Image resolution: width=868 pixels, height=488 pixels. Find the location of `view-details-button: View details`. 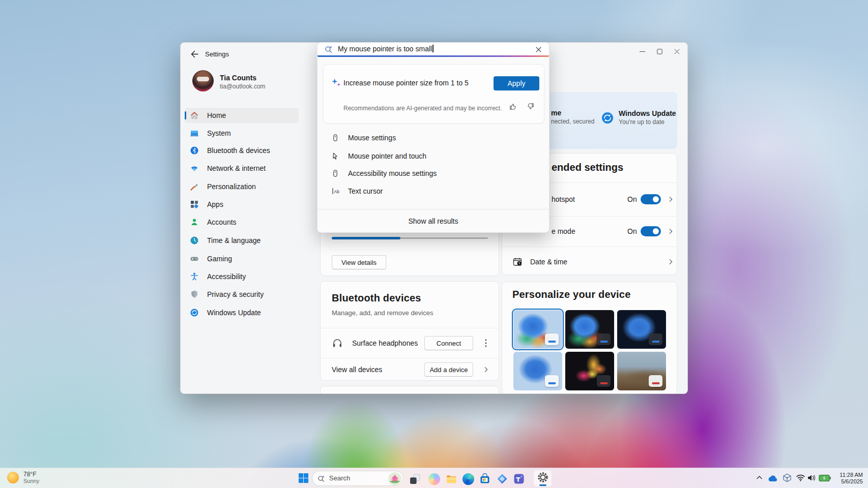

view-details-button: View details is located at coordinates (359, 262).